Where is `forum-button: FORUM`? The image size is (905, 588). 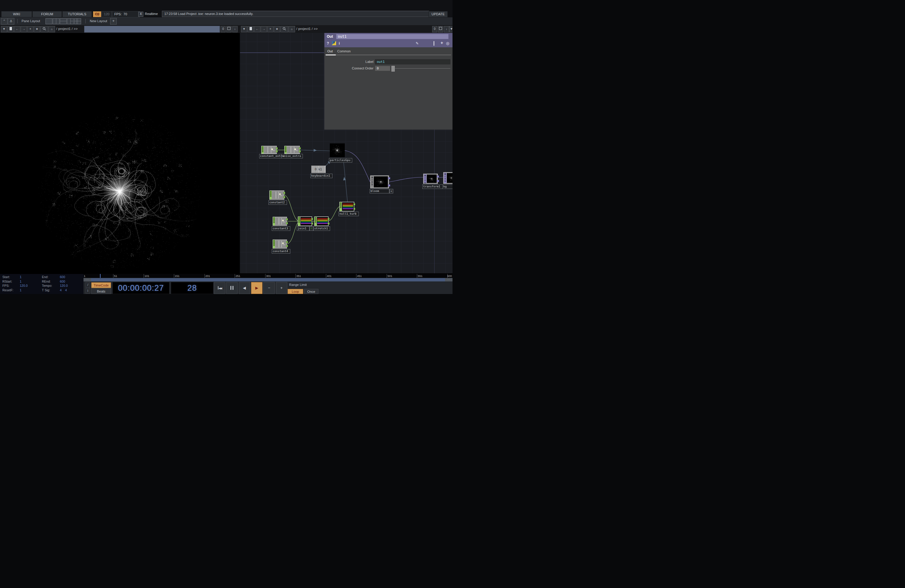 forum-button: FORUM is located at coordinates (47, 14).